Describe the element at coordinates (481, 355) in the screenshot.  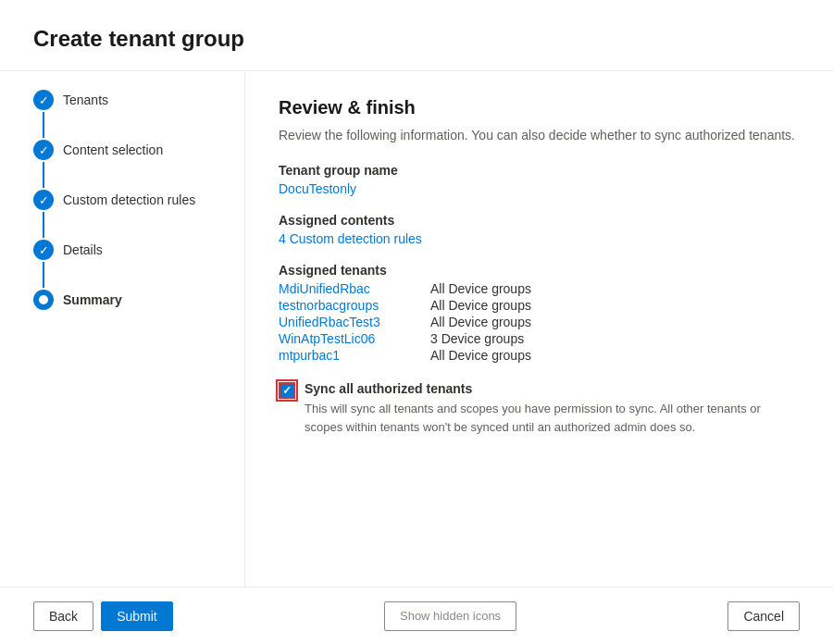
I see `tenant-groups-4: All Device groups` at that location.